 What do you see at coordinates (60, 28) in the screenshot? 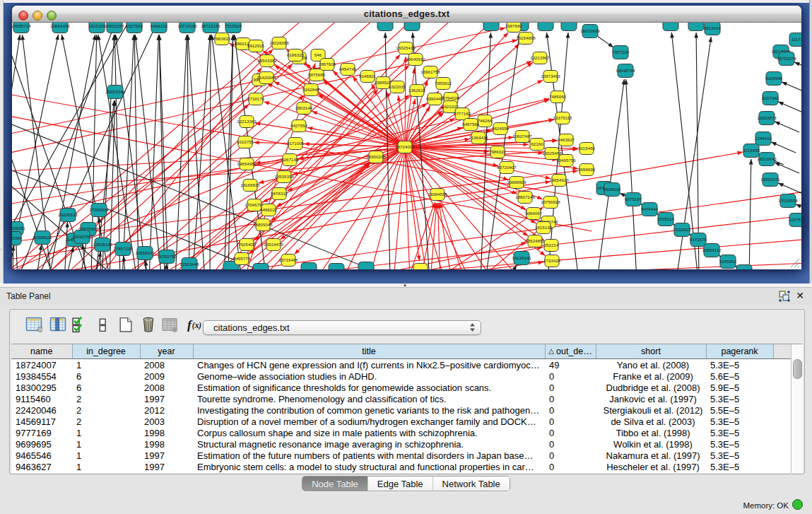
I see `graph-node: 20691406` at bounding box center [60, 28].